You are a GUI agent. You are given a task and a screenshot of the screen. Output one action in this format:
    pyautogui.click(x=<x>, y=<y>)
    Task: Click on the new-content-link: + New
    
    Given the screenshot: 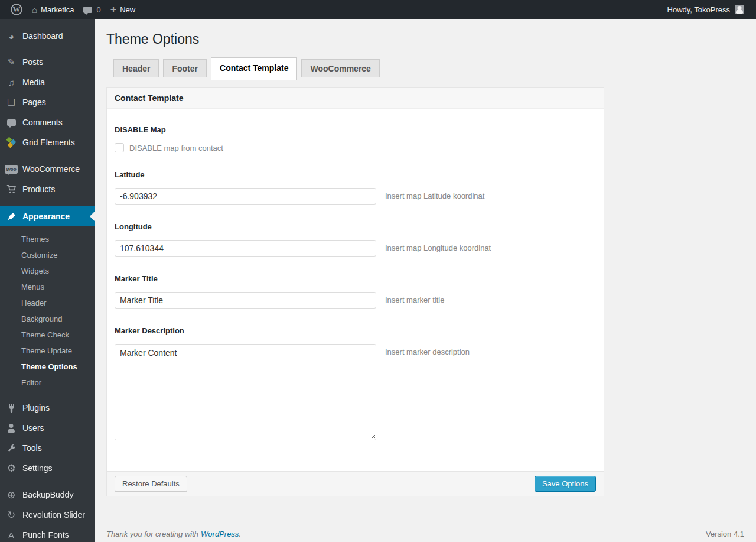 What is the action you would take?
    pyautogui.click(x=123, y=9)
    